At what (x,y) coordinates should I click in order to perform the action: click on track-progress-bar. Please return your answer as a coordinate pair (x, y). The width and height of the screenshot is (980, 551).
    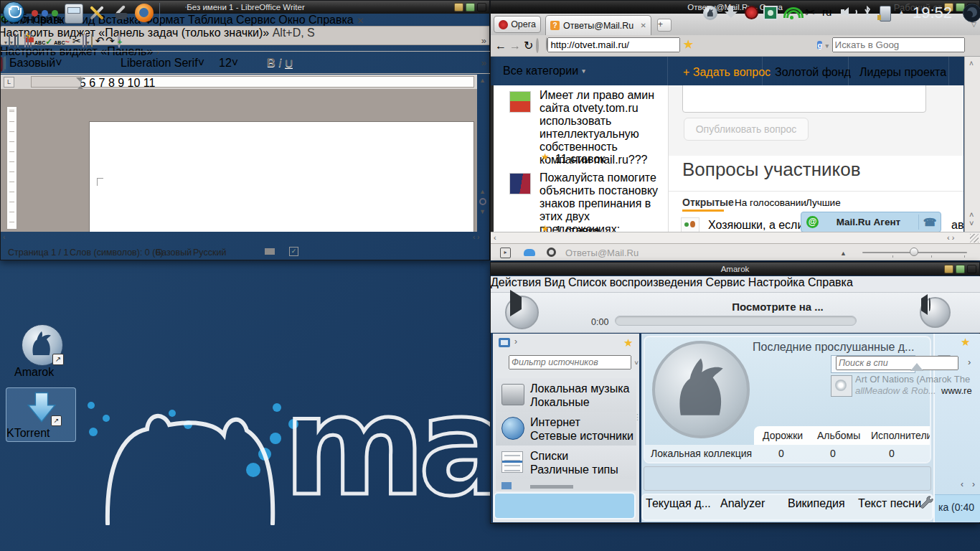
    Looking at the image, I should click on (736, 321).